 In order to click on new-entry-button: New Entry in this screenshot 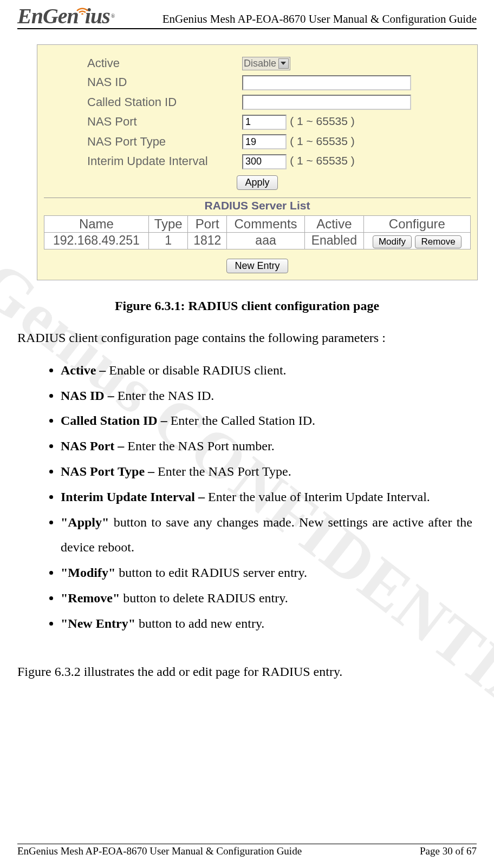, I will do `click(257, 266)`.